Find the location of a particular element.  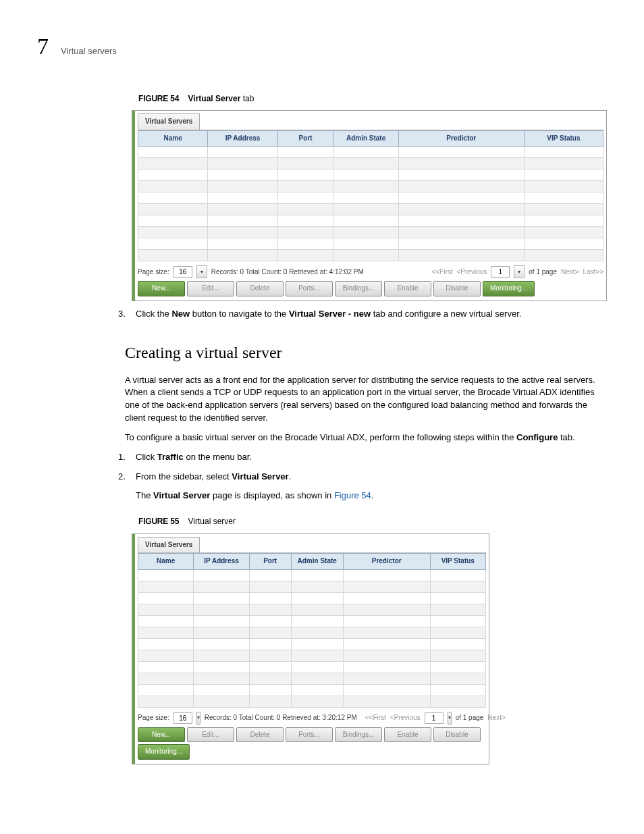

fig55-bindings-button: Bindings... is located at coordinates (358, 735).